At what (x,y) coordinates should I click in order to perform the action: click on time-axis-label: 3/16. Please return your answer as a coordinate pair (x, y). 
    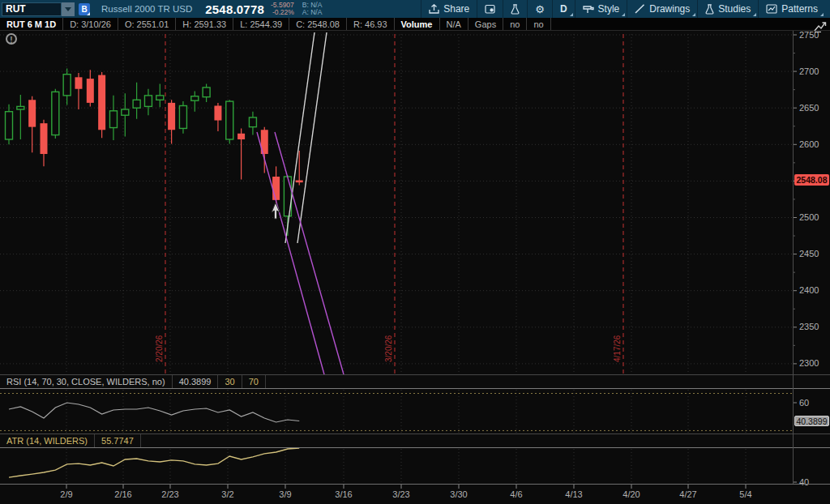
    Looking at the image, I should click on (344, 494).